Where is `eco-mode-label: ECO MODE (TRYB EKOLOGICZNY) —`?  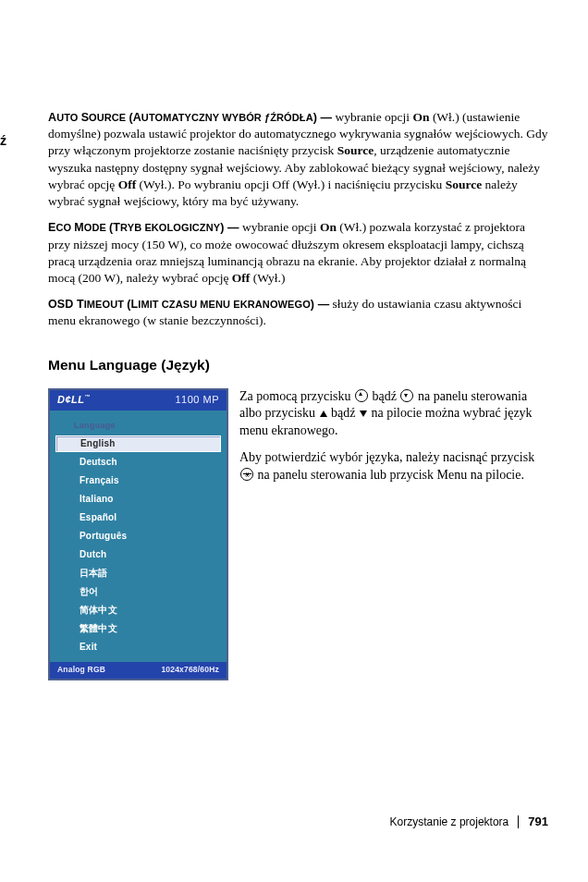
eco-mode-label: ECO MODE (TRYB EKOLOGICZNY) — is located at coordinates (144, 227).